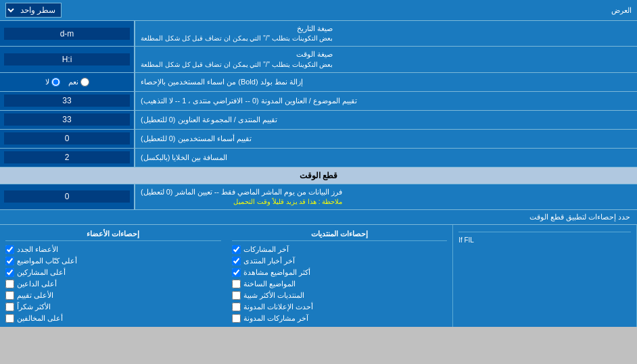 Image resolution: width=637 pixels, height=364 pixels. Describe the element at coordinates (67, 120) in the screenshot. I see `forum-group-sort-input` at that location.